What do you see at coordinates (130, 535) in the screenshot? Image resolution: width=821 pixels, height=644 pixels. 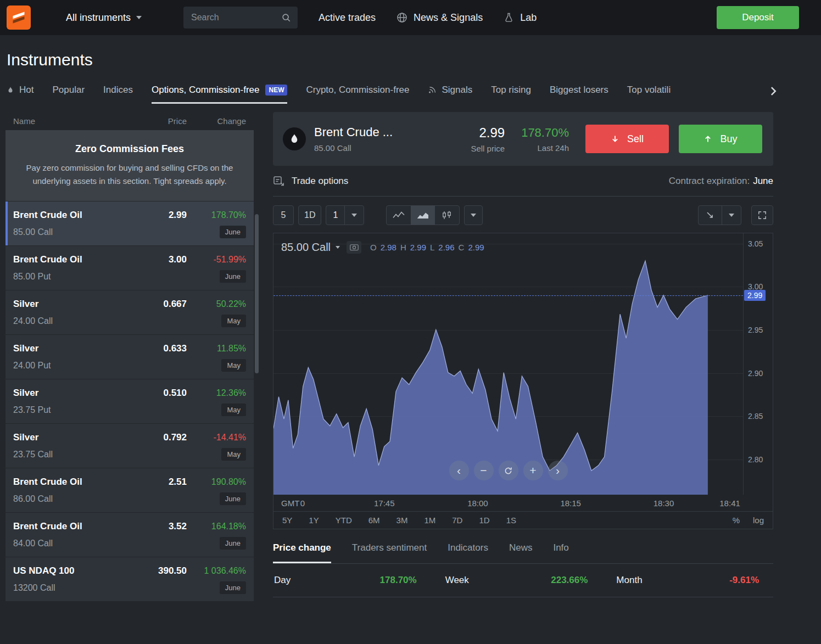 I see `list-item: Brent Crude Oil3.52164.18%84.00 CallJune` at bounding box center [130, 535].